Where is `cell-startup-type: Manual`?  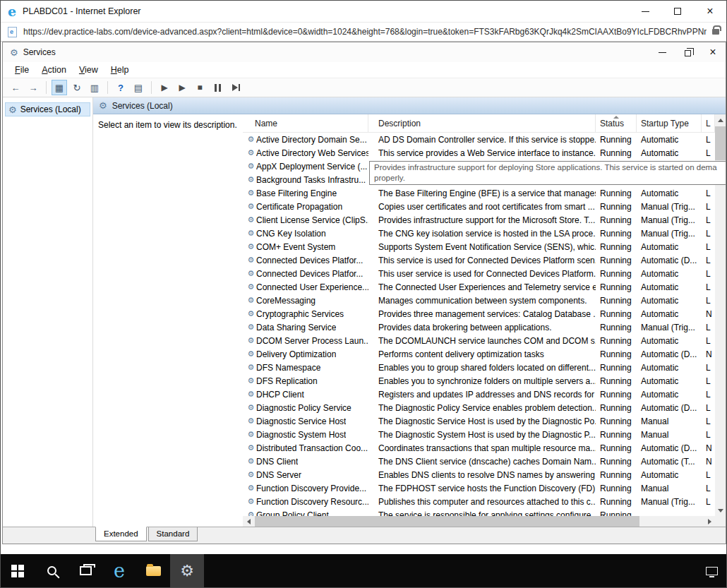
cell-startup-type: Manual is located at coordinates (669, 435).